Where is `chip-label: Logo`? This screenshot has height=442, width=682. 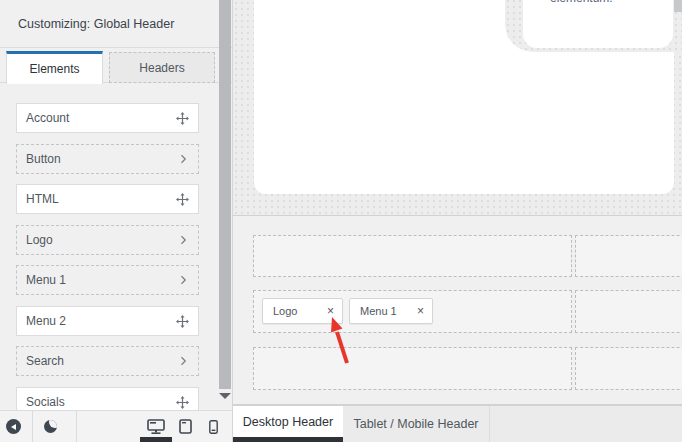
chip-label: Logo is located at coordinates (285, 311).